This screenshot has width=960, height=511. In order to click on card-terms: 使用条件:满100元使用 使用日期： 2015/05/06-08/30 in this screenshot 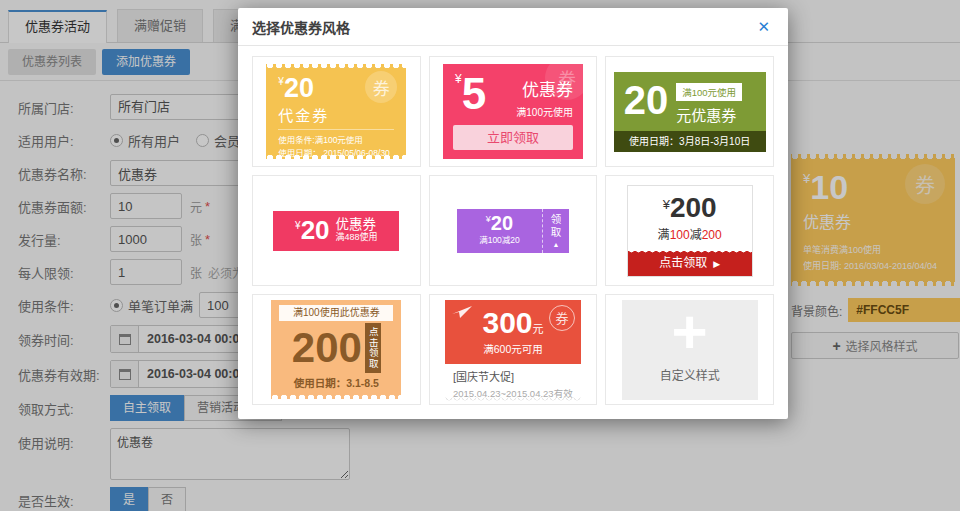, I will do `click(336, 144)`.